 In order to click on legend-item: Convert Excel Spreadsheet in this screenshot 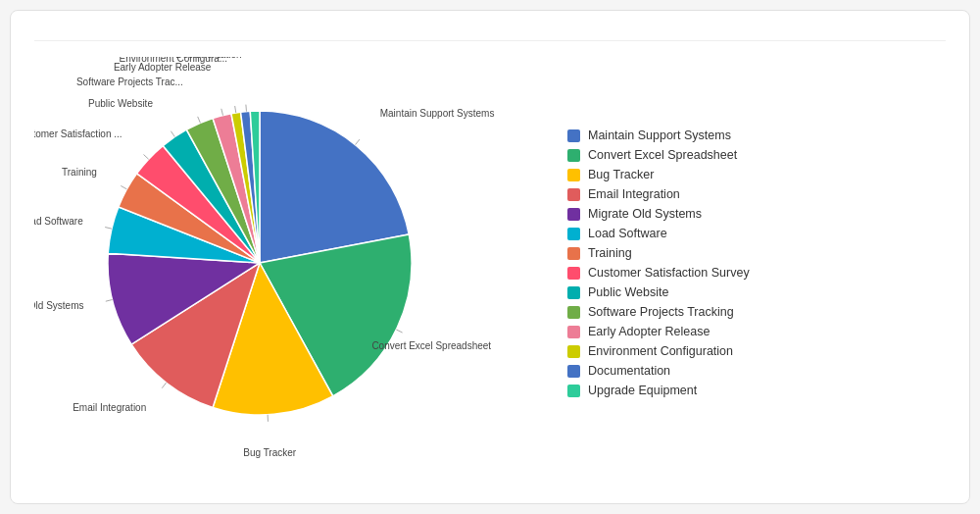, I will do `click(757, 155)`.